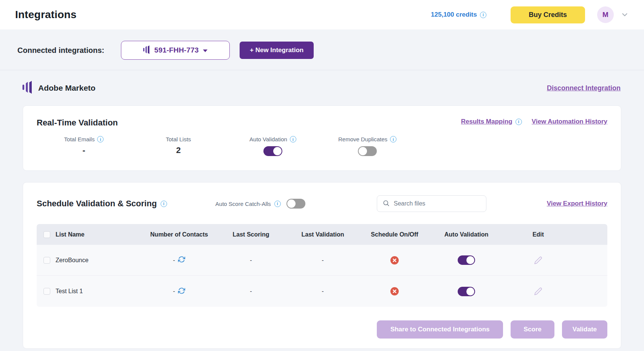 The height and width of the screenshot is (351, 644). I want to click on integration-name: Adobe Marketo, so click(67, 88).